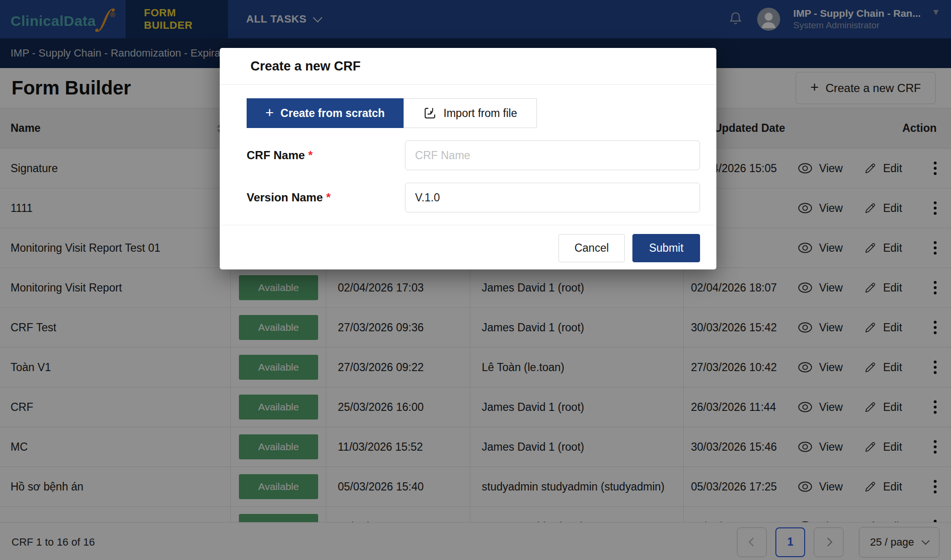  I want to click on tab-create-from-scratch: + Create from scratch, so click(325, 113).